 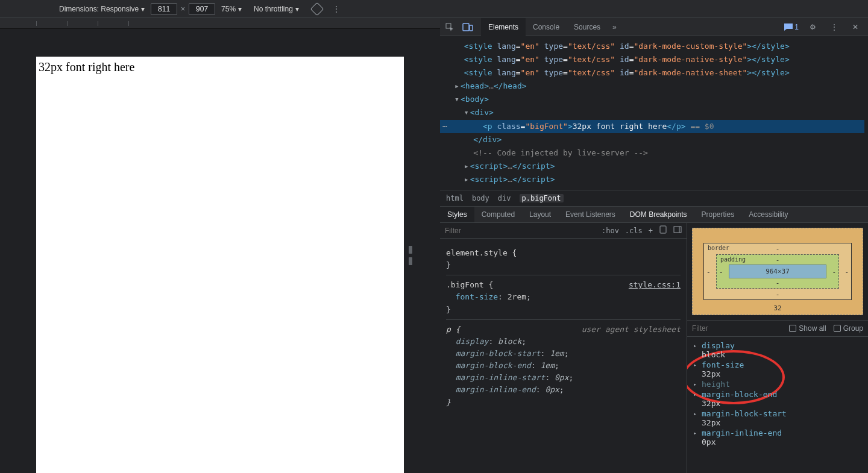 What do you see at coordinates (454, 198) in the screenshot?
I see `crumb-html: html` at bounding box center [454, 198].